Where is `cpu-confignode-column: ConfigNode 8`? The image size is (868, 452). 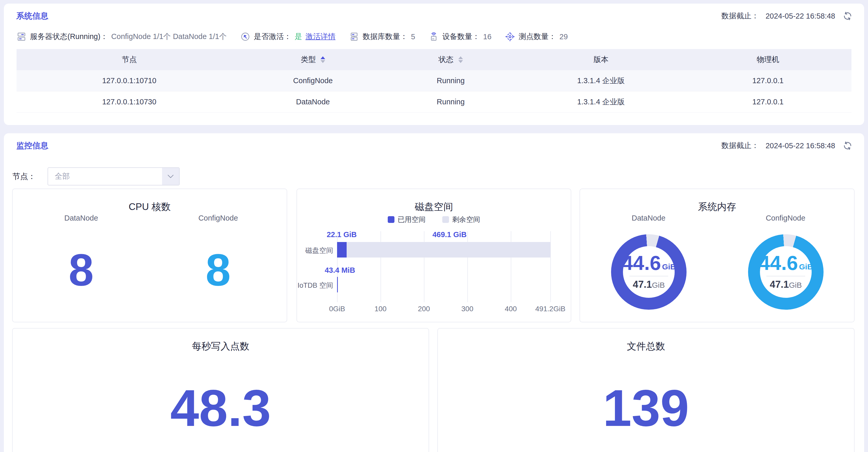 cpu-confignode-column: ConfigNode 8 is located at coordinates (218, 255).